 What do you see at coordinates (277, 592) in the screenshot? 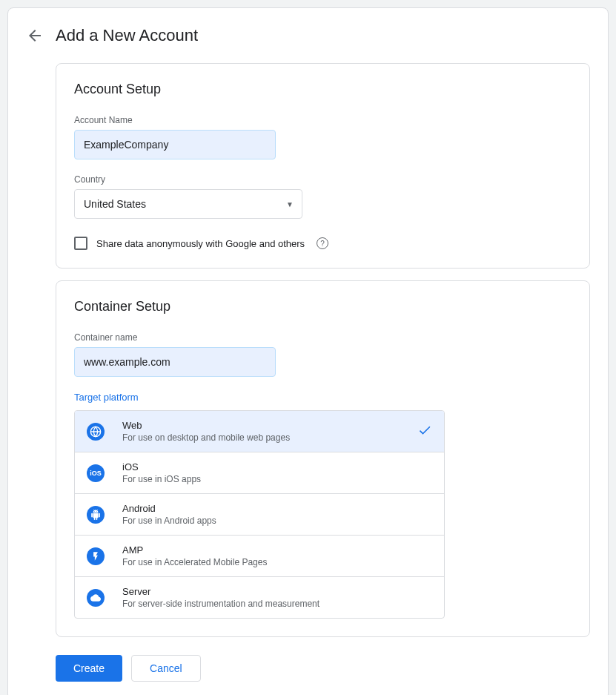
I see `platform-name: Server` at bounding box center [277, 592].